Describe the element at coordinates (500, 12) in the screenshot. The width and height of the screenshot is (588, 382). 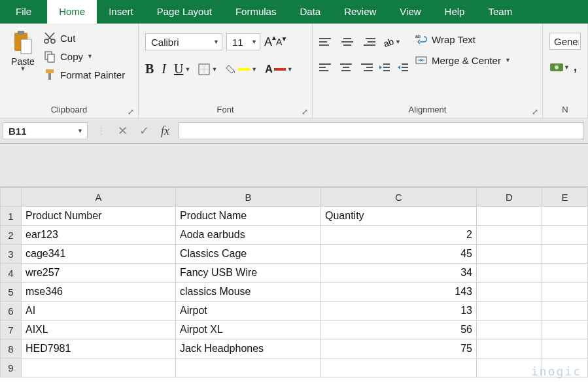
I see `tab-team: Team` at that location.